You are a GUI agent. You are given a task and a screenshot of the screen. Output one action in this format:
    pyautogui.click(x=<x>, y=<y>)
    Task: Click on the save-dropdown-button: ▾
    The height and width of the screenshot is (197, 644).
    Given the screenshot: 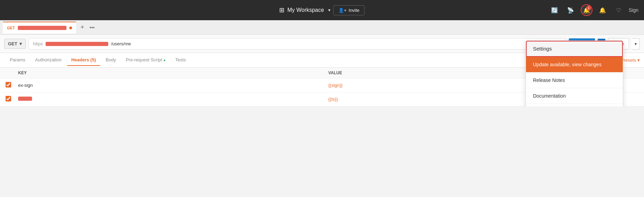 What is the action you would take?
    pyautogui.click(x=636, y=44)
    